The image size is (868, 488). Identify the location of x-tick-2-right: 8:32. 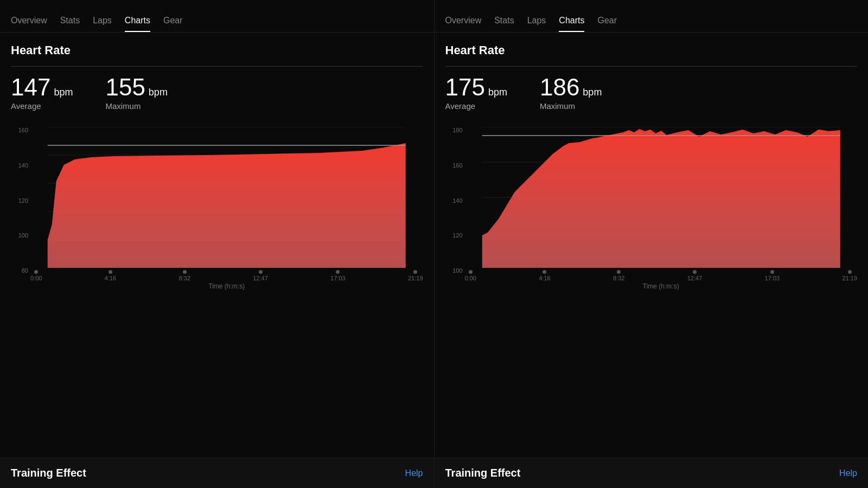
(618, 275).